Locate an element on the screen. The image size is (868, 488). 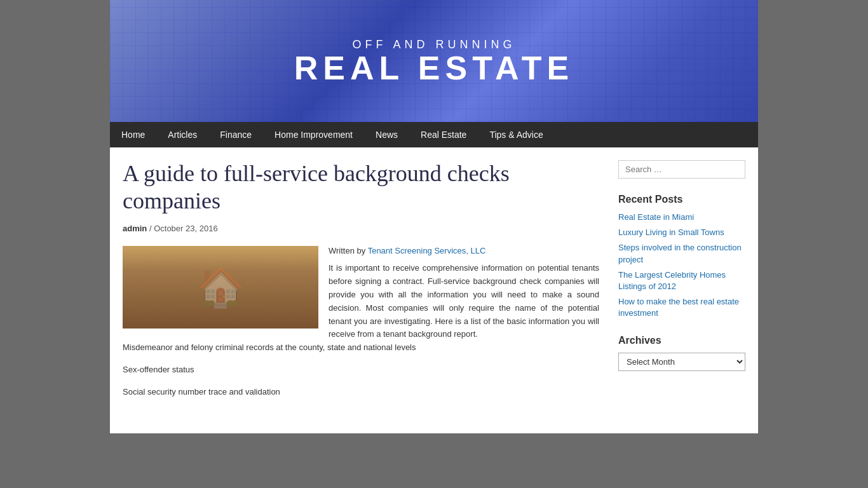
nav-item-finance: Finance is located at coordinates (236, 135).